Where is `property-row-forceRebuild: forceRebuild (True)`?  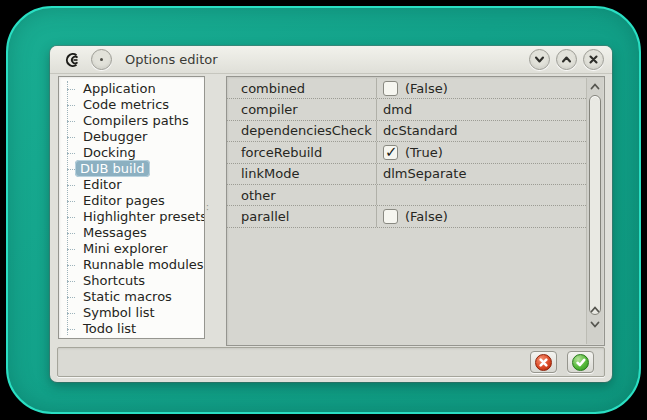
property-row-forceRebuild: forceRebuild (True) is located at coordinates (406, 152).